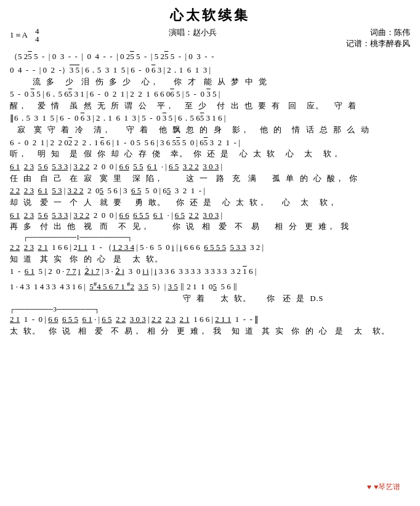  What do you see at coordinates (210, 70) in the screenshot?
I see `notation-l2: 0 4 - - | 0 2 -）3 5 | 6．5 3 1 5 | 6 - 0 …` at bounding box center [210, 70].